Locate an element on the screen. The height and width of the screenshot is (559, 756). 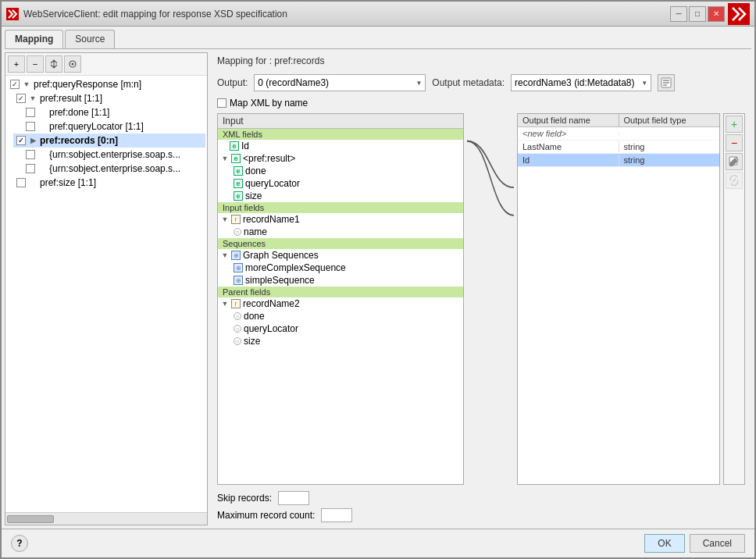
record-icon: r is located at coordinates (236, 304).